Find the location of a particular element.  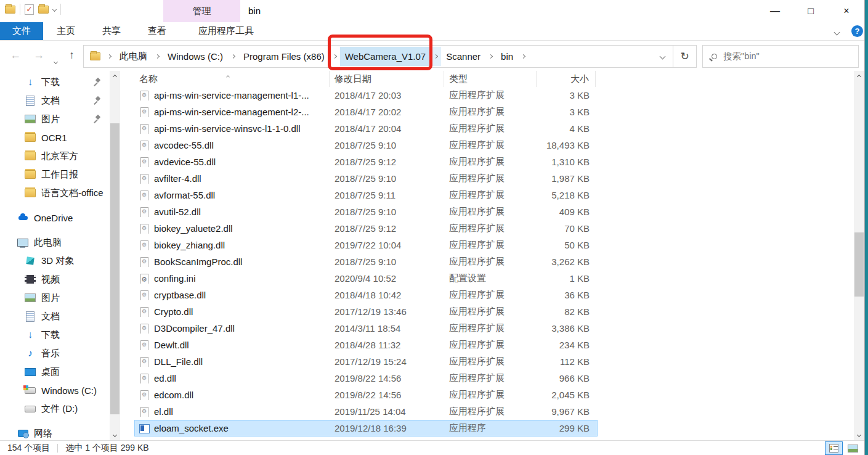

file-row: DLL_File.dll 2017/12/19 15:24 应用程序扩展 112… is located at coordinates (366, 361).